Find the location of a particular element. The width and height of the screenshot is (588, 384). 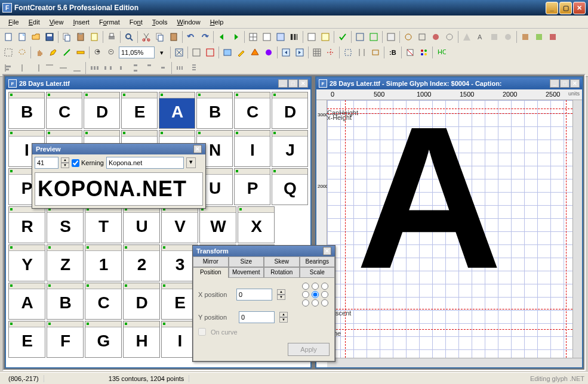

on-curve-checkbox is located at coordinates (202, 332).